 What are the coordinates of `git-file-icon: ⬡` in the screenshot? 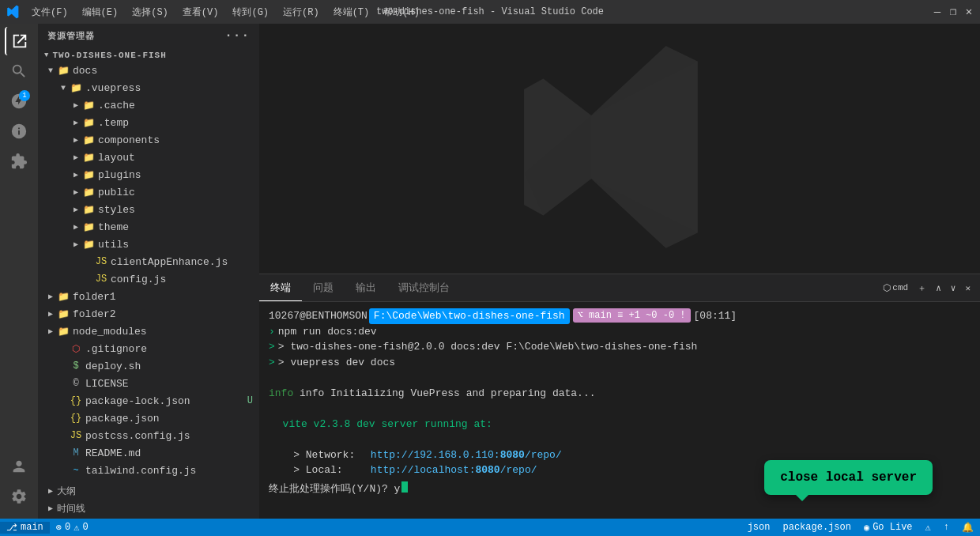 It's located at (76, 349).